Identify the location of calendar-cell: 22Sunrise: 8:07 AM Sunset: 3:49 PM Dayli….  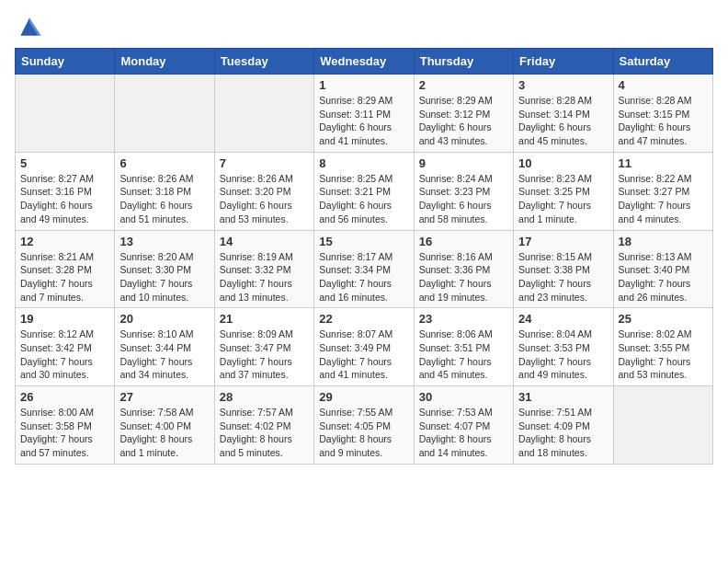
(364, 348).